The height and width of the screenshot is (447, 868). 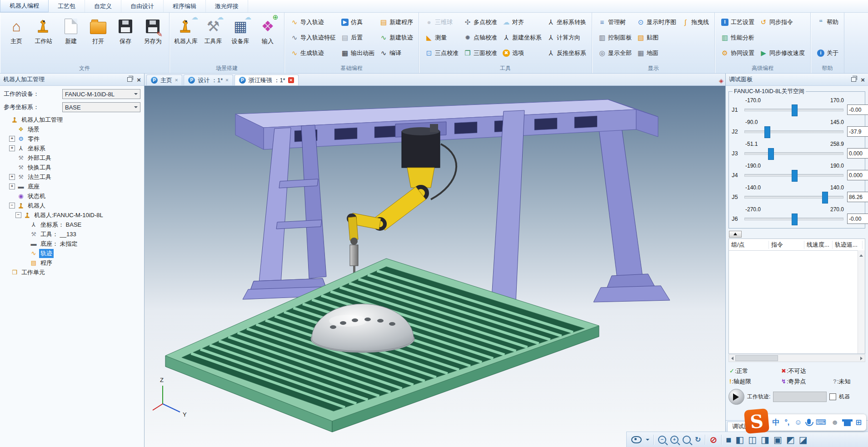 What do you see at coordinates (73, 148) in the screenshot?
I see `tree-item-3: +⅄坐标系` at bounding box center [73, 148].